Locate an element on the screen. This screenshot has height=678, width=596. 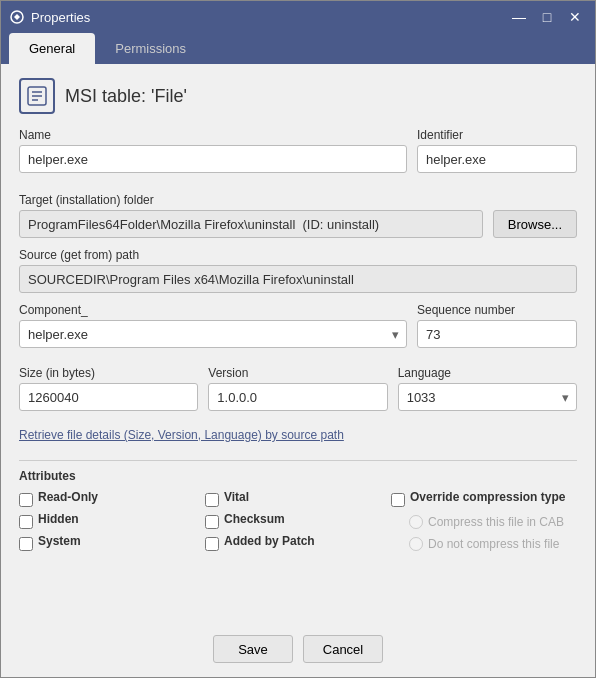
target-folder-label: Target (installation) folder is located at coordinates (298, 200).